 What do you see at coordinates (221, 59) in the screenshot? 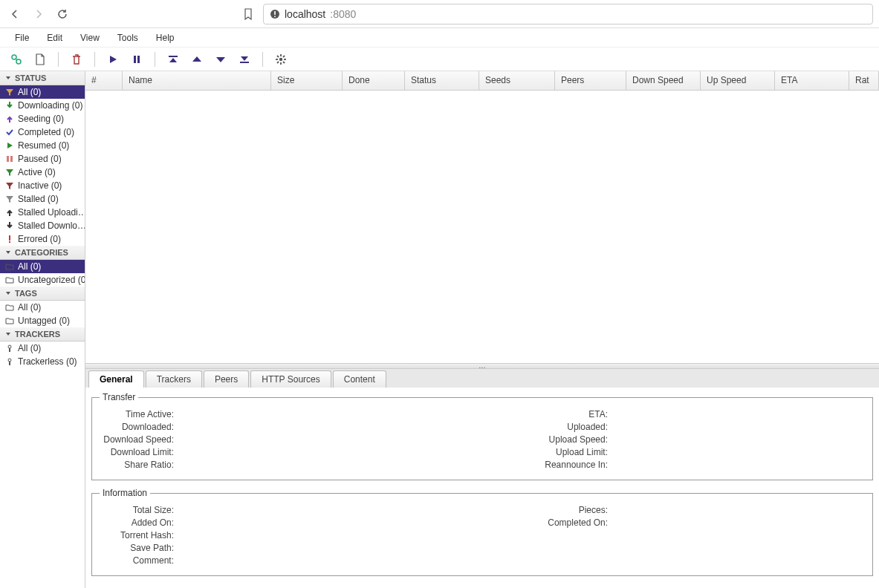
I see `move-down-button` at bounding box center [221, 59].